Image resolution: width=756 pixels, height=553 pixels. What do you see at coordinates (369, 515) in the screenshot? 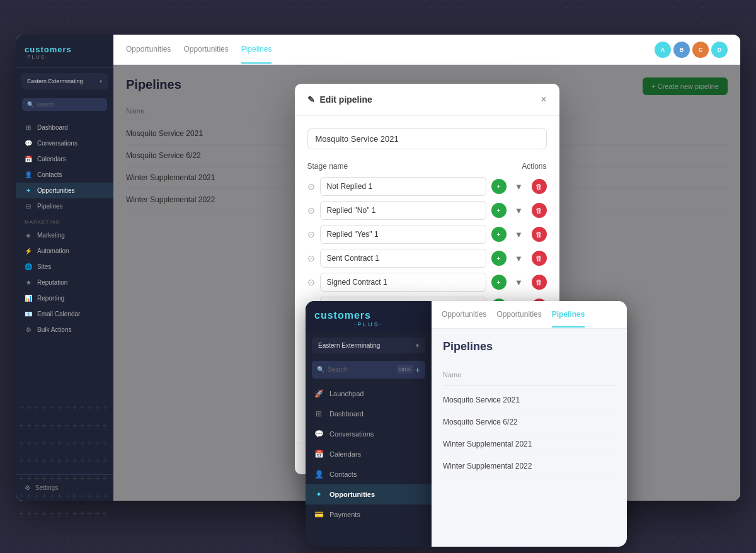
I see `floating-nav-item-payments: 💳 Payments` at bounding box center [369, 515].